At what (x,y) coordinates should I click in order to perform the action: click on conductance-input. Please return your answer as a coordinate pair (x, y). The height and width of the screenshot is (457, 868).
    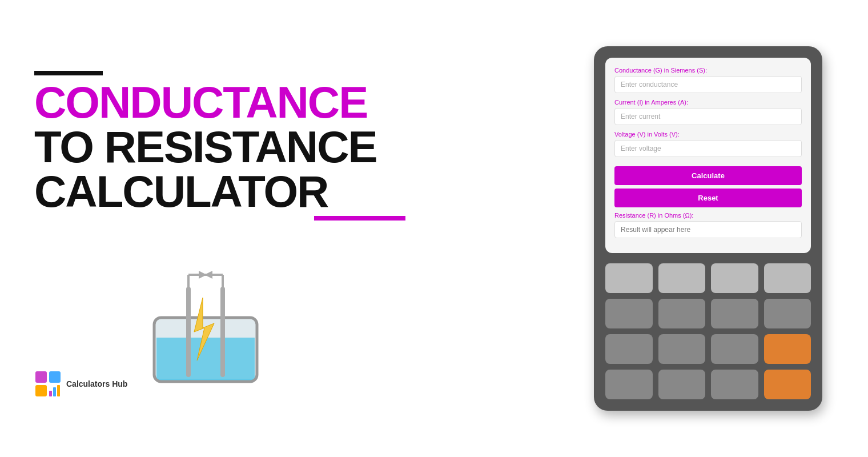
    Looking at the image, I should click on (708, 85).